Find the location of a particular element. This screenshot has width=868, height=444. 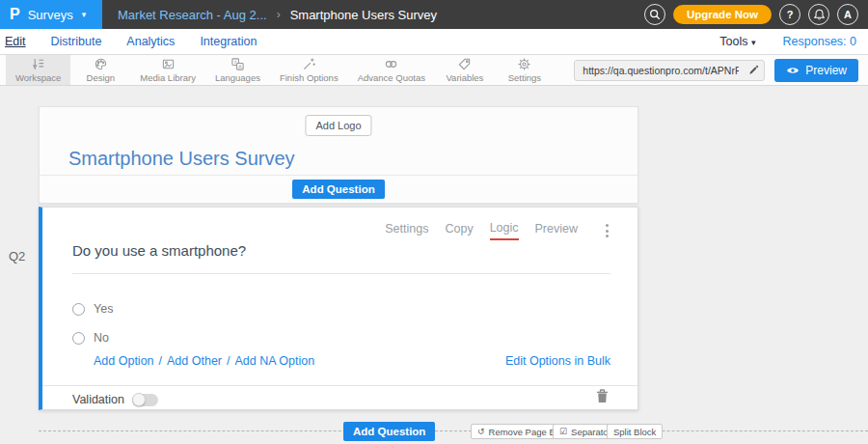

eye-icon is located at coordinates (793, 70).